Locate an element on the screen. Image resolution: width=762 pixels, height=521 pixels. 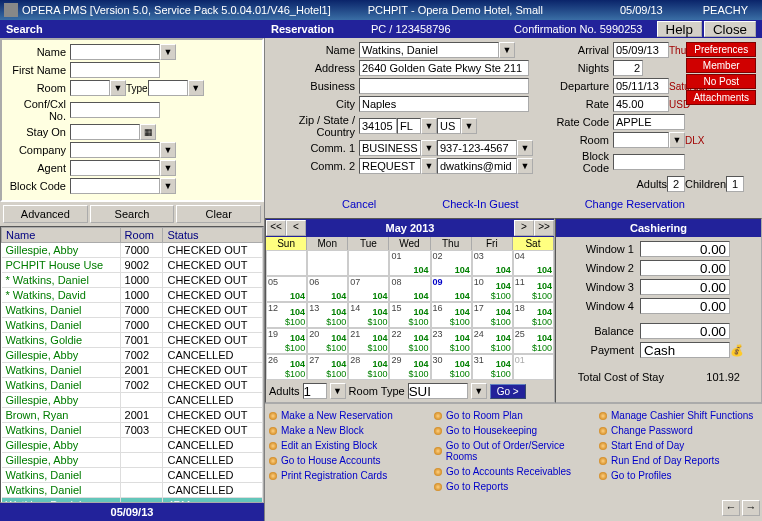
calendar-icon: ▦ is located at coordinates (148, 132).